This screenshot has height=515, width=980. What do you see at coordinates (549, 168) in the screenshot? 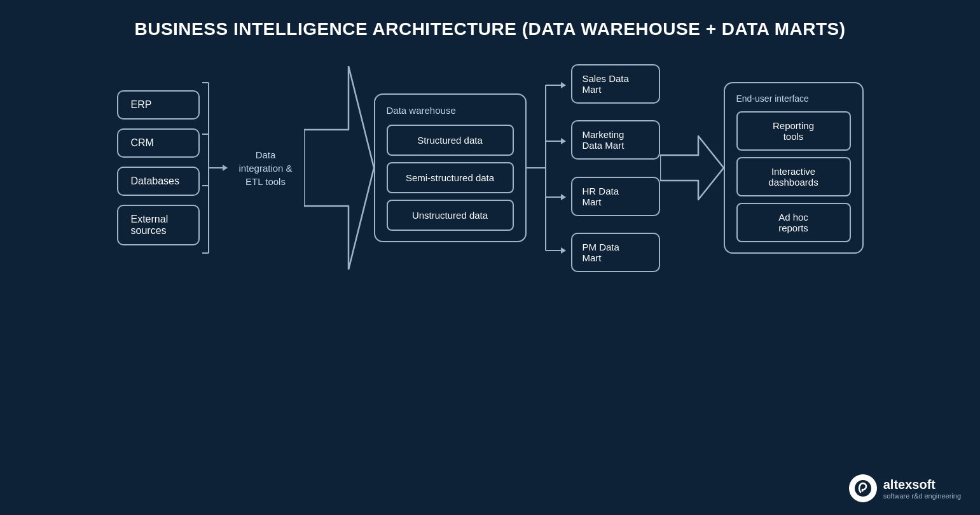
I see `warehouse-to-marts-arrows` at bounding box center [549, 168].